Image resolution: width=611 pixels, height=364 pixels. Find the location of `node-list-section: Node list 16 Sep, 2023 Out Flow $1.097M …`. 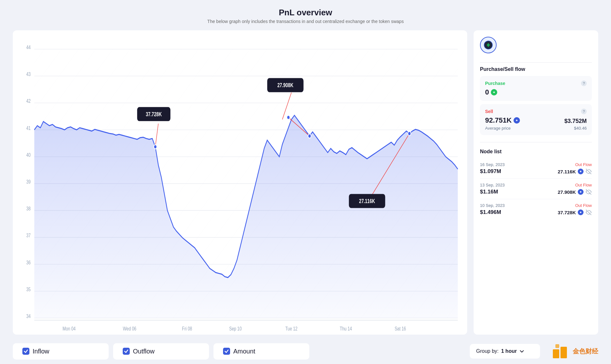

node-list-section: Node list 16 Sep, 2023 Out Flow $1.097M … is located at coordinates (536, 184).